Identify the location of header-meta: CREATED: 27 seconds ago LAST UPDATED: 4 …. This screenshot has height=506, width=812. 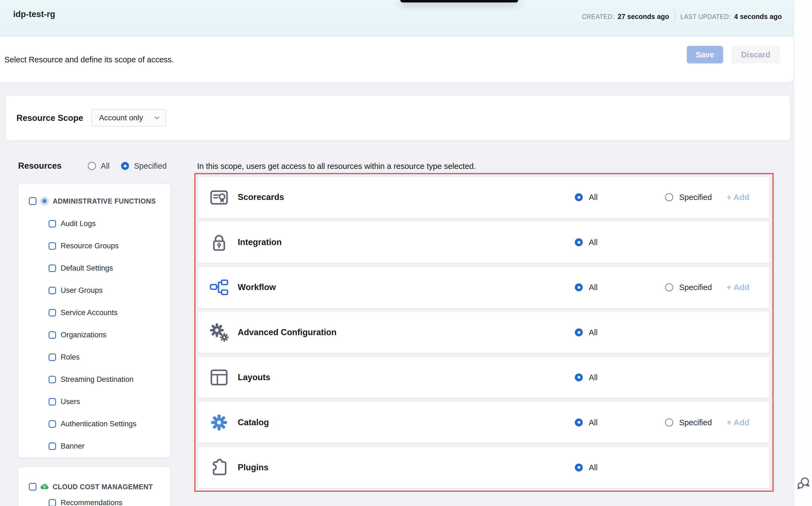
(682, 16).